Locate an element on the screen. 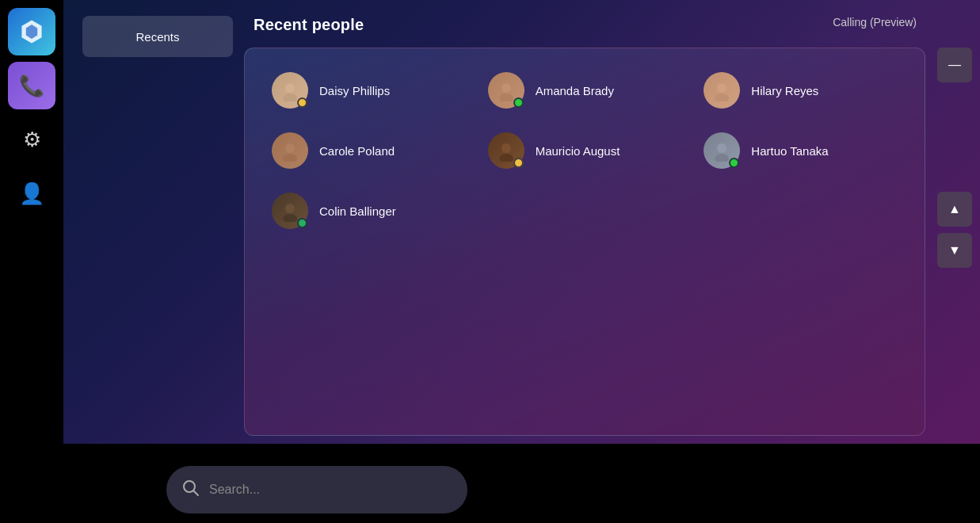  sidebar: 📞 ⚙ 👤 is located at coordinates (32, 262).